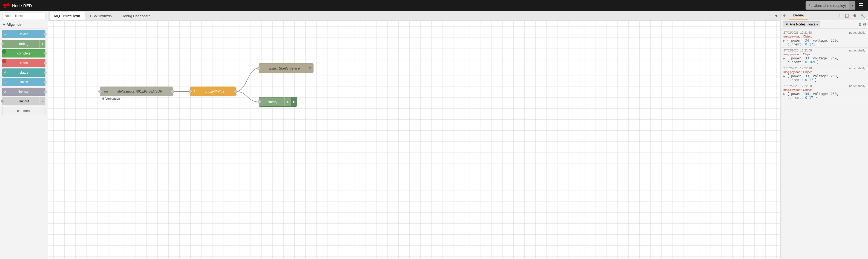 The width and height of the screenshot is (868, 259). I want to click on palette-node-link-call: ⟳ link call, so click(24, 92).